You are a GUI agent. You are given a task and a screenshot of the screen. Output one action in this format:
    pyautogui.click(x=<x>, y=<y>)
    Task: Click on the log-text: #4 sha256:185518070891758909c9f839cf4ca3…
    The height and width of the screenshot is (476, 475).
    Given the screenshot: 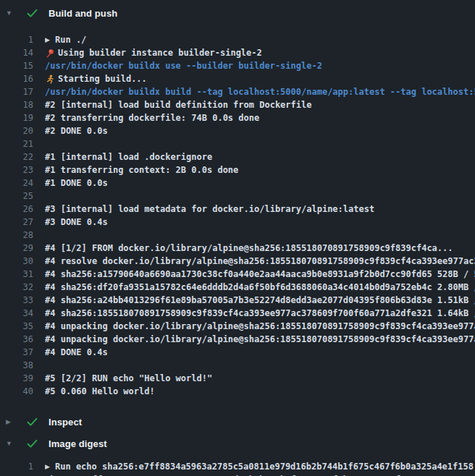 What is the action you would take?
    pyautogui.click(x=260, y=313)
    